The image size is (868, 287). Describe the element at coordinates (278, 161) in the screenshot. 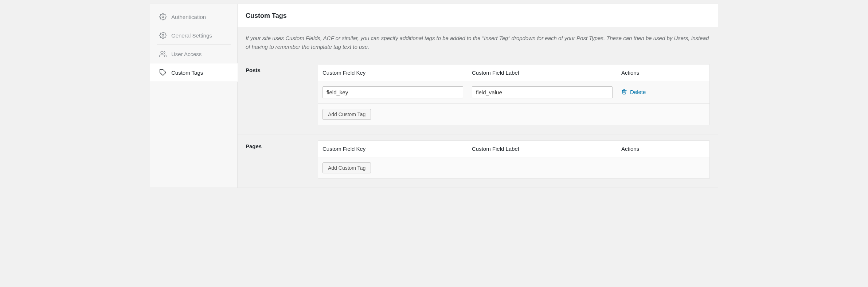

I see `section-pages-label: Pages` at that location.